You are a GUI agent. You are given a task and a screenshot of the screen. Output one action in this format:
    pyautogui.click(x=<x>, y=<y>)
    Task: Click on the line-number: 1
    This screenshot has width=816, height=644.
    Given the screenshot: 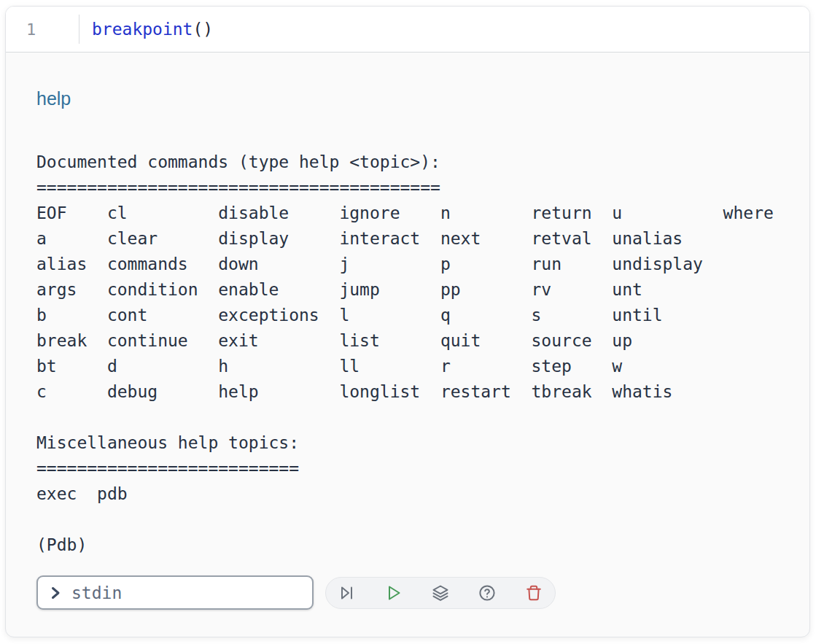 What is the action you would take?
    pyautogui.click(x=31, y=29)
    